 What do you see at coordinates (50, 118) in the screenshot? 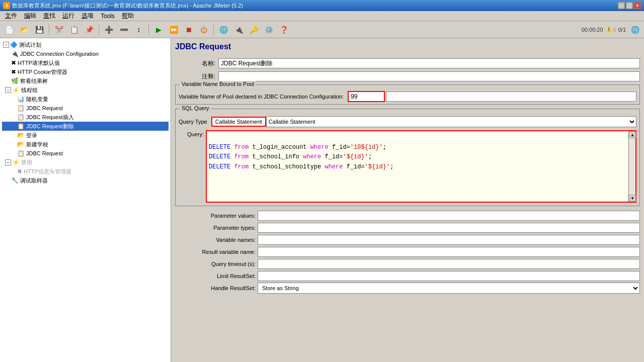
I see `jdbc-request-insert-label: JDBC Request插入` at bounding box center [50, 118].